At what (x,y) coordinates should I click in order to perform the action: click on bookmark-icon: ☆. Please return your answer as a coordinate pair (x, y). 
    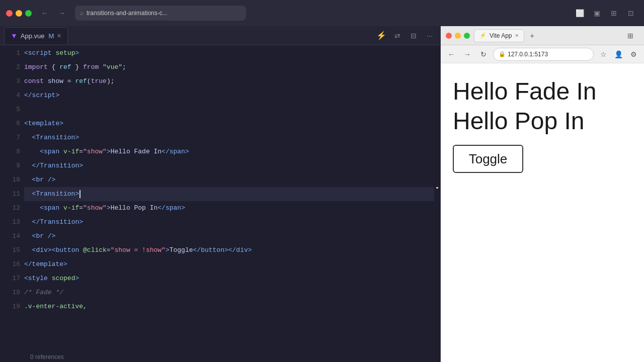
    Looking at the image, I should click on (603, 54).